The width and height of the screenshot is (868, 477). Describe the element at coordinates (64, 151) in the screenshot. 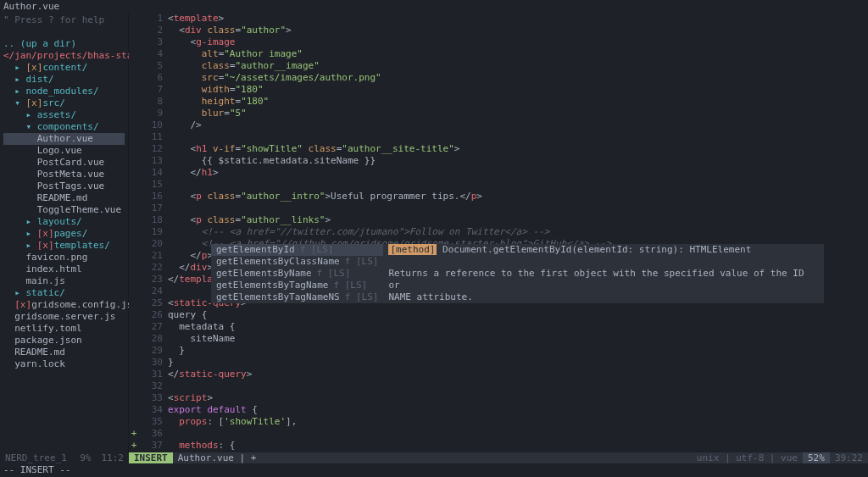

I see `tree-file: Logo.vue` at that location.